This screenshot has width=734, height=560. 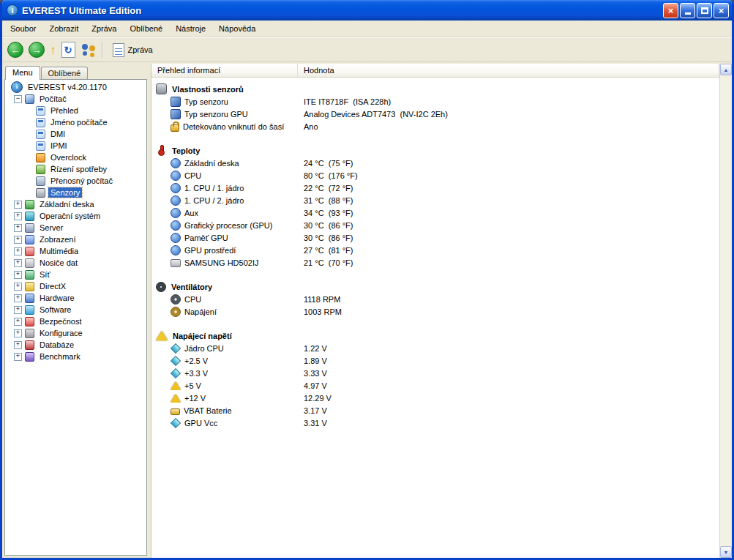 I want to click on tree-item-zobrazeni: Zobrazení, so click(x=76, y=239).